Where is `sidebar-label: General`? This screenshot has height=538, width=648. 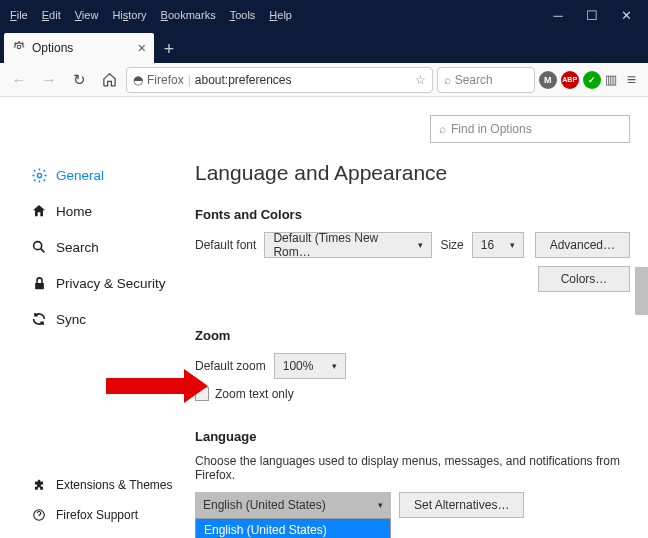 sidebar-label: General is located at coordinates (80, 176).